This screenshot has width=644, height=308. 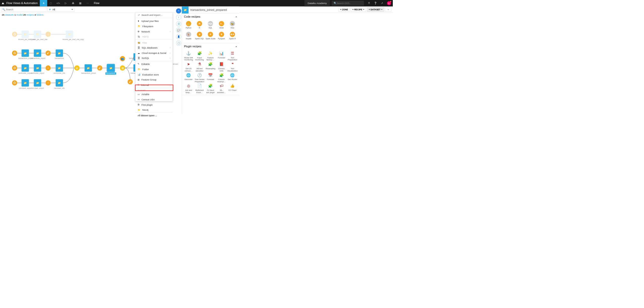 What do you see at coordinates (178, 30) in the screenshot?
I see `chat-tab: 💬` at bounding box center [178, 30].